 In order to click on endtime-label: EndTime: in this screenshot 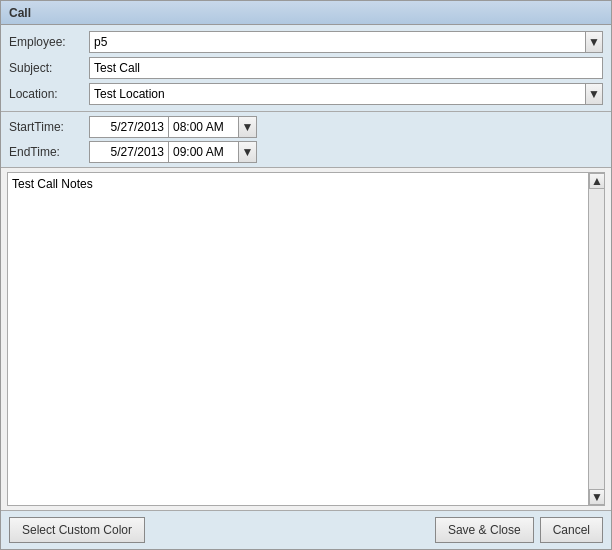, I will do `click(49, 152)`.